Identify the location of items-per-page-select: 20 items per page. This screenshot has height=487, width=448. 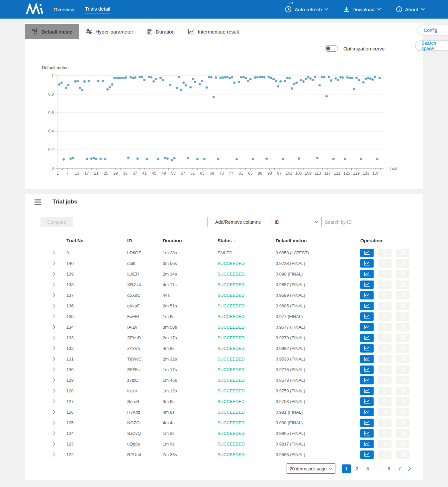
(311, 469).